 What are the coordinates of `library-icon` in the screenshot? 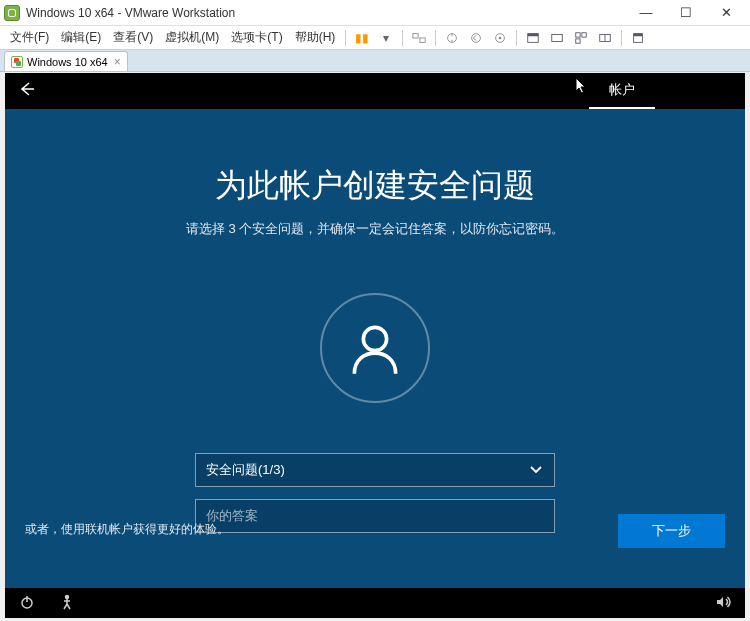 It's located at (638, 38).